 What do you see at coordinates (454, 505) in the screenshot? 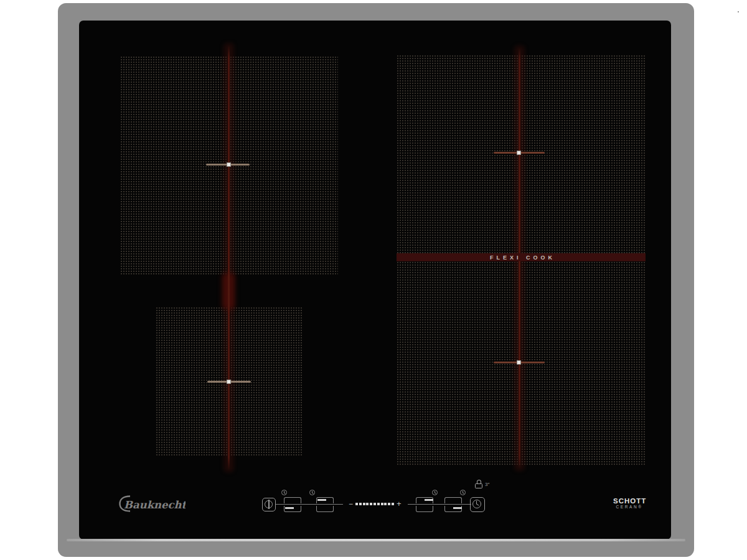
I see `zone-selector-right-front` at bounding box center [454, 505].